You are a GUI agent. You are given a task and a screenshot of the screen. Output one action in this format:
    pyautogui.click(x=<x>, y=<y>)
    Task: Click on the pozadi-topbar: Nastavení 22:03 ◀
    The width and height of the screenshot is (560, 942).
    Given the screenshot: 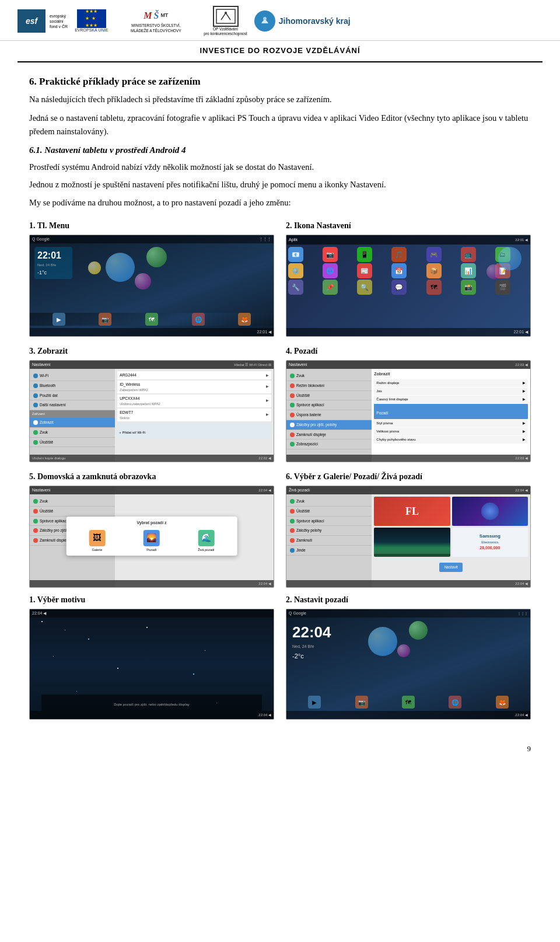 What is the action you would take?
    pyautogui.click(x=408, y=365)
    